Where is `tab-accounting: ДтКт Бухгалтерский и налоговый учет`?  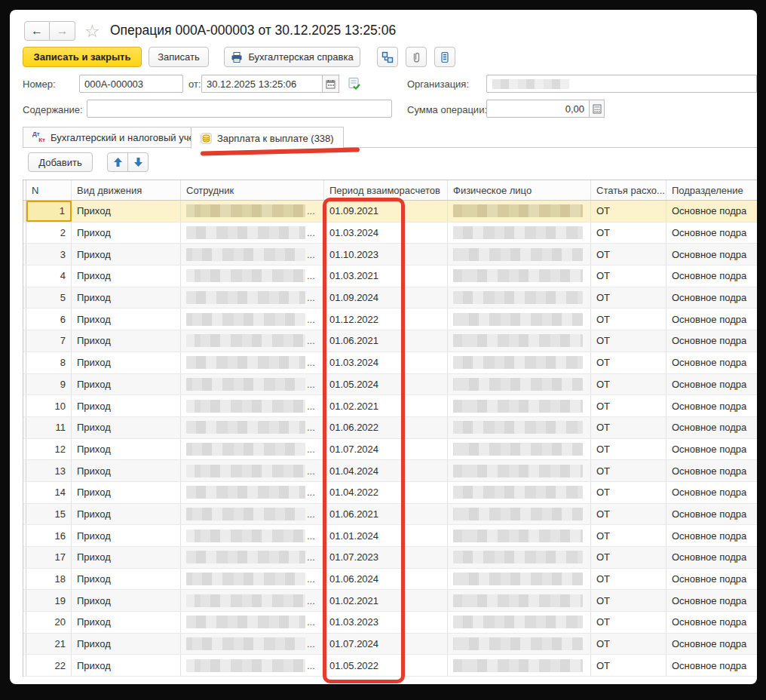 tab-accounting: ДтКт Бухгалтерский и налоговый учет is located at coordinates (115, 137).